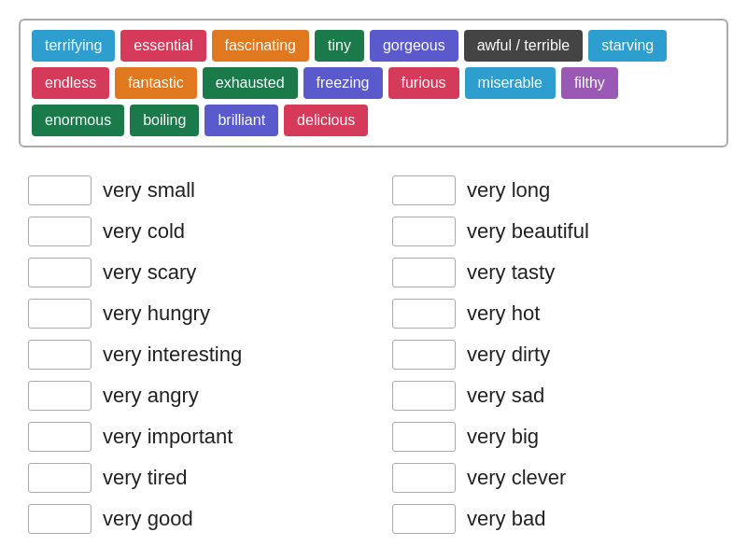 This screenshot has width=747, height=560. I want to click on match-row-left: very important, so click(191, 437).